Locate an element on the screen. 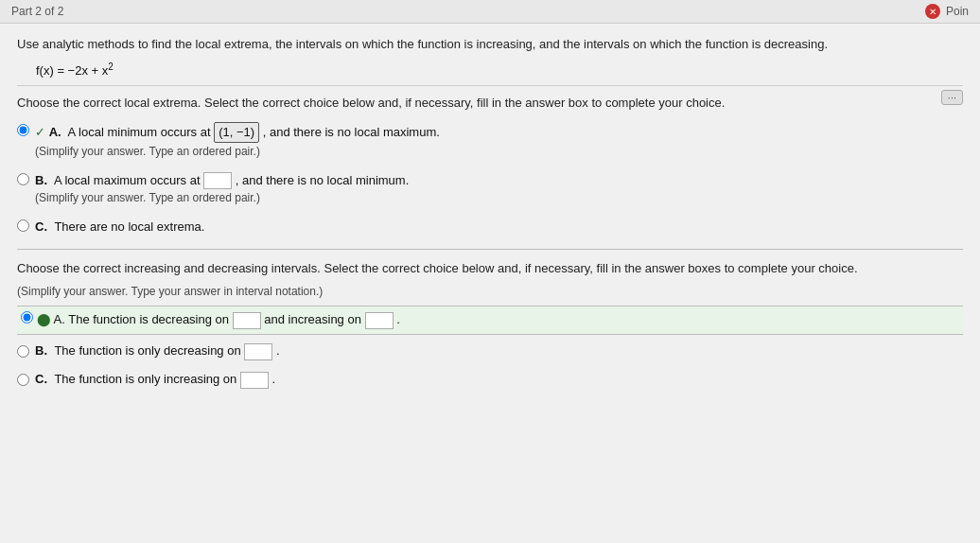 The width and height of the screenshot is (980, 543). section1-option-b-text: B. A local maximum occurs at , and there… is located at coordinates (221, 189).